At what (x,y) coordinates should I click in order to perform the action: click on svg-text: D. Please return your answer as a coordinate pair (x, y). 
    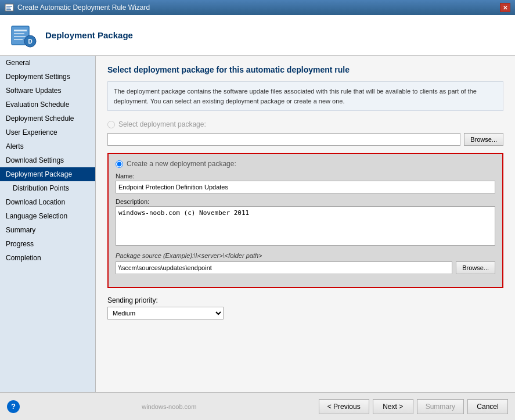
    Looking at the image, I should click on (30, 42).